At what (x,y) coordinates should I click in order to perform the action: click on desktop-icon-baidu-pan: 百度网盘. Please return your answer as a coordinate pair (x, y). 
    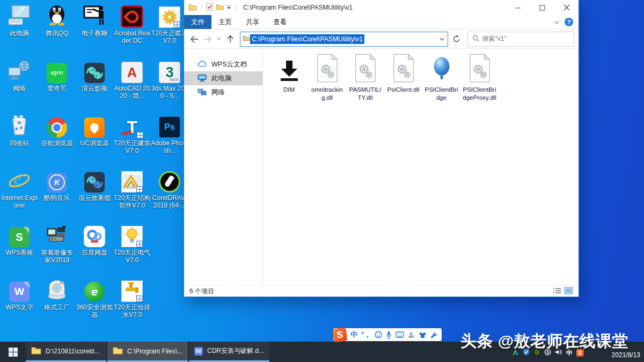
    Looking at the image, I should click on (94, 240).